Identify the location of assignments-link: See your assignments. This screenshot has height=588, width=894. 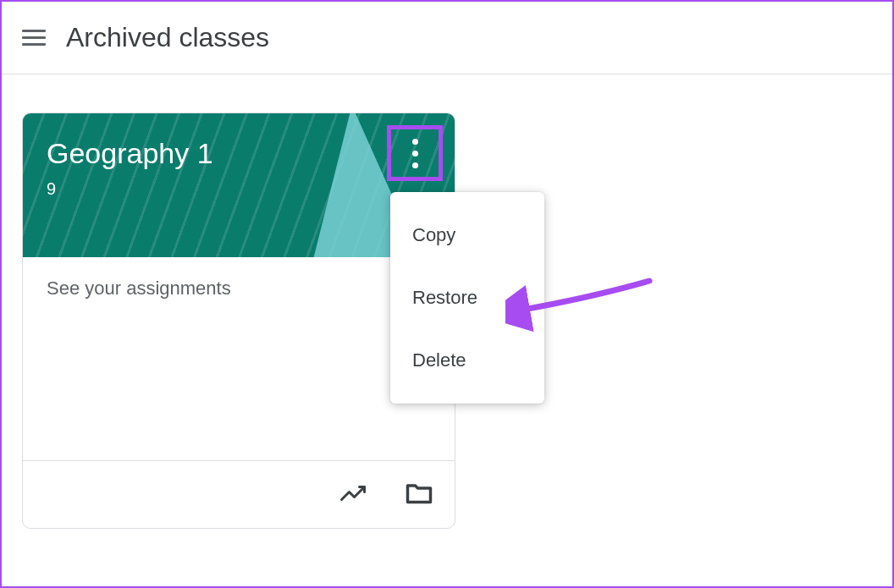
(139, 288).